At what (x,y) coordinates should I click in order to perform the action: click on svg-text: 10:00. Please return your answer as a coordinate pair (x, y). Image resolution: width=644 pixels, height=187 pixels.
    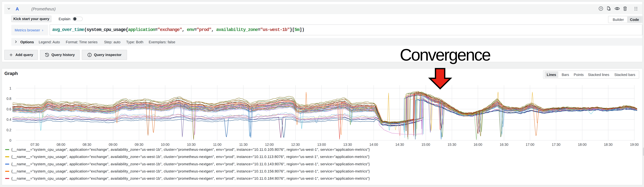
    Looking at the image, I should click on (165, 145).